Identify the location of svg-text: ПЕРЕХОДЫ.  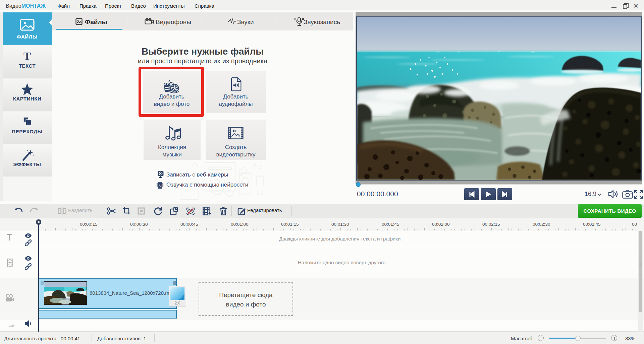
(27, 131).